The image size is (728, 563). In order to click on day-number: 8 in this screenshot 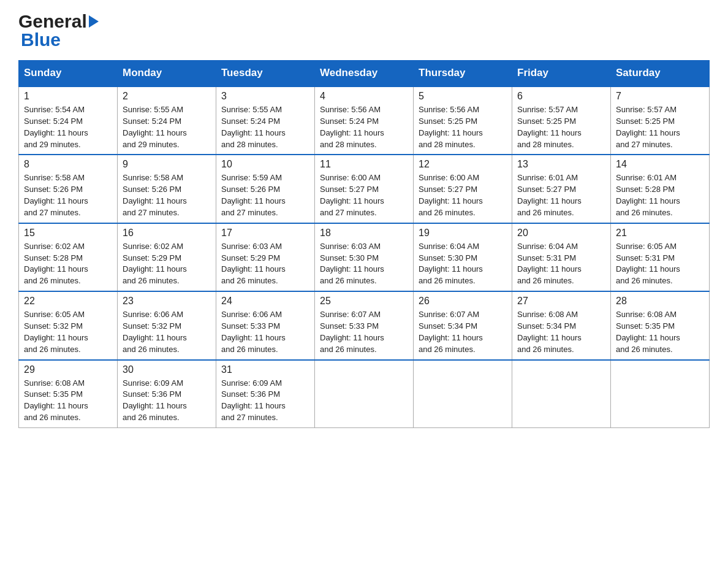, I will do `click(68, 164)`.